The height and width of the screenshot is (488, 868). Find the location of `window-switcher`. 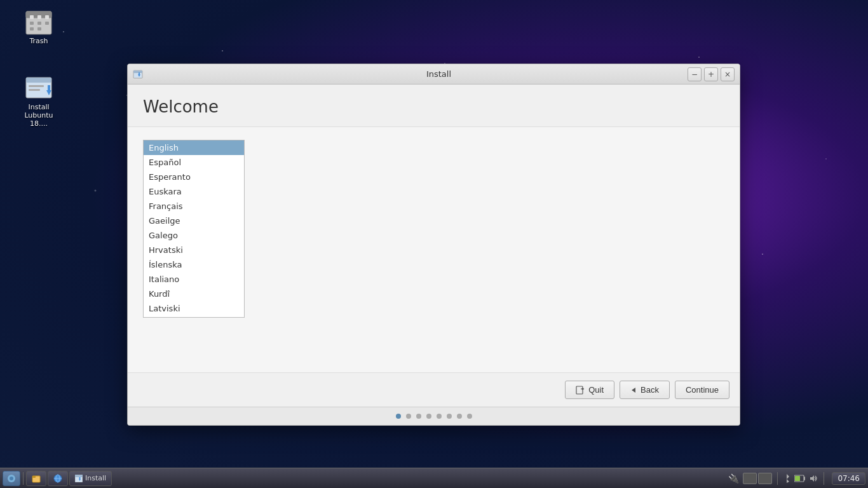

window-switcher is located at coordinates (757, 478).